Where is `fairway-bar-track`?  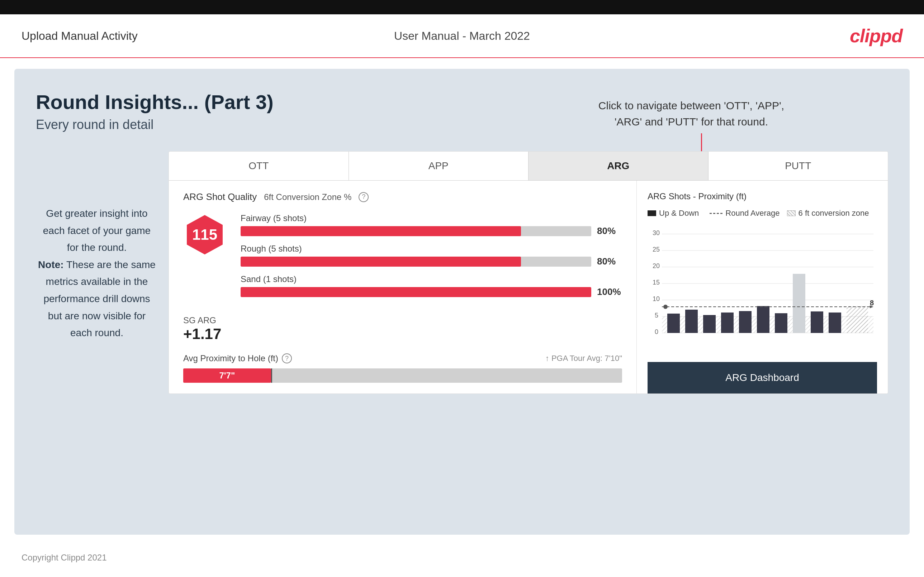
fairway-bar-track is located at coordinates (416, 231).